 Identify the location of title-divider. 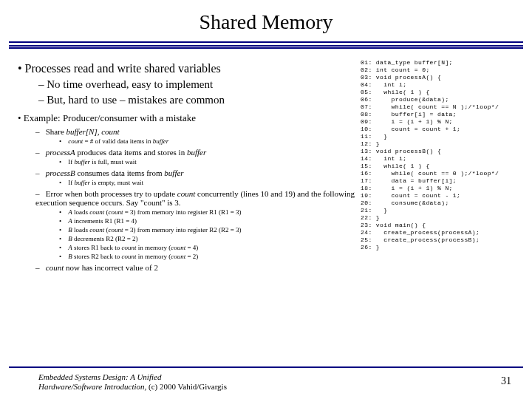
(266, 45).